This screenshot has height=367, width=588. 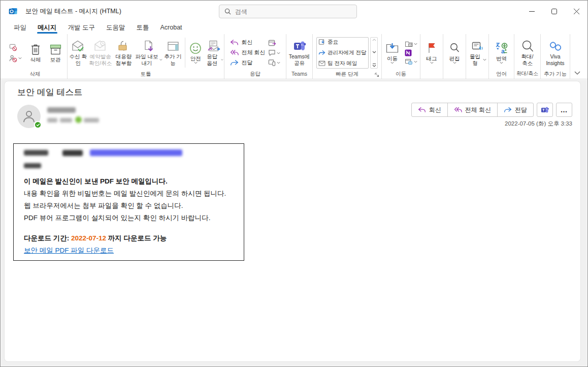 What do you see at coordinates (195, 48) in the screenshot?
I see `smiley-icon` at bounding box center [195, 48].